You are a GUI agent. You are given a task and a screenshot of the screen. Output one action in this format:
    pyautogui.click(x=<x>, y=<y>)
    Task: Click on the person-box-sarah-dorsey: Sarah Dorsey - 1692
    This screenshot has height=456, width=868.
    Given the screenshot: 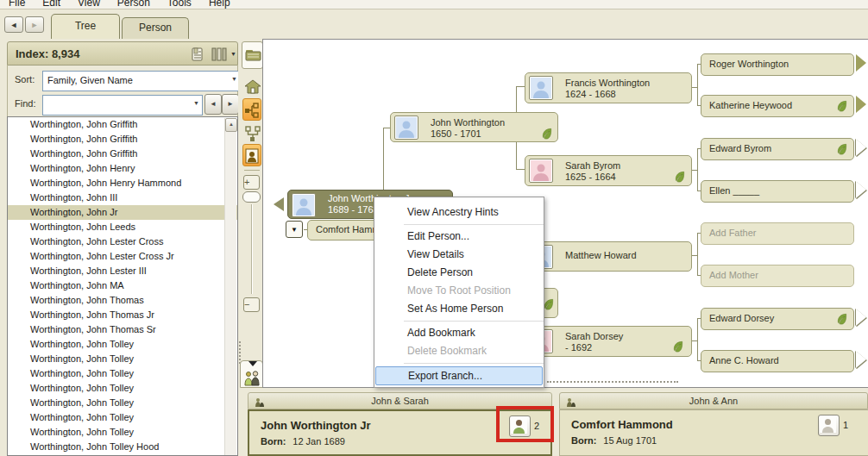 What is the action you would take?
    pyautogui.click(x=608, y=341)
    